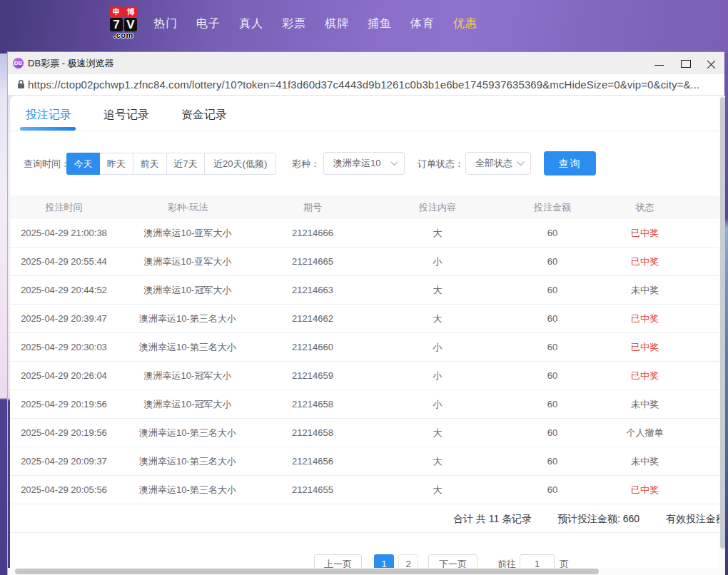  Describe the element at coordinates (645, 432) in the screenshot. I see `cell-status: 个人撤单` at that location.